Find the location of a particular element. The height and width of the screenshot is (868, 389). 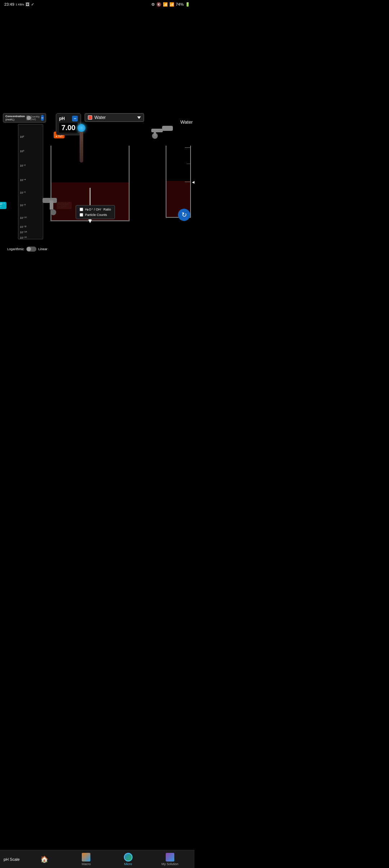

ph-value: 7.00 is located at coordinates (68, 128).